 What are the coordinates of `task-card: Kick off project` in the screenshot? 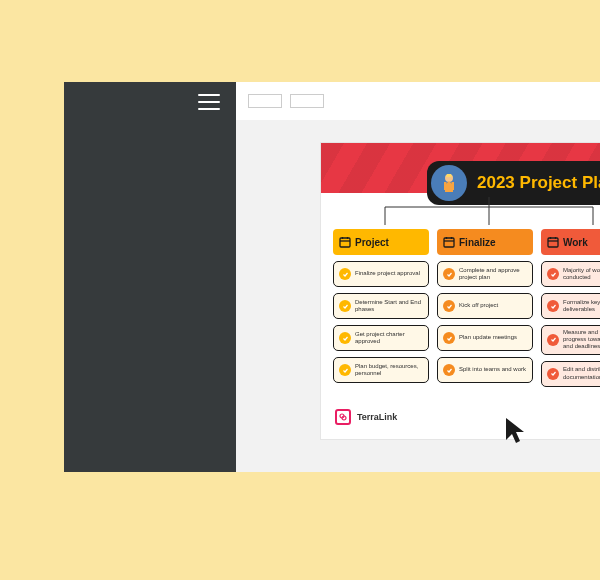 It's located at (485, 306).